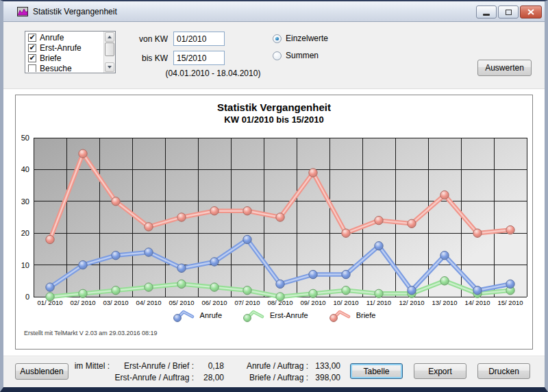 The width and height of the screenshot is (548, 392). I want to click on legend-label: Erst-Anrufe, so click(289, 315).